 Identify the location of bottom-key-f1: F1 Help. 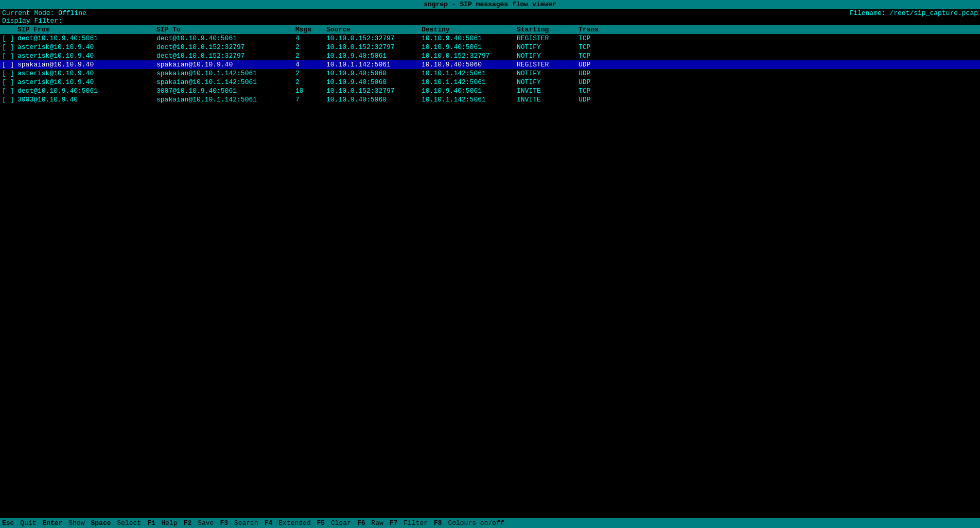
(163, 523).